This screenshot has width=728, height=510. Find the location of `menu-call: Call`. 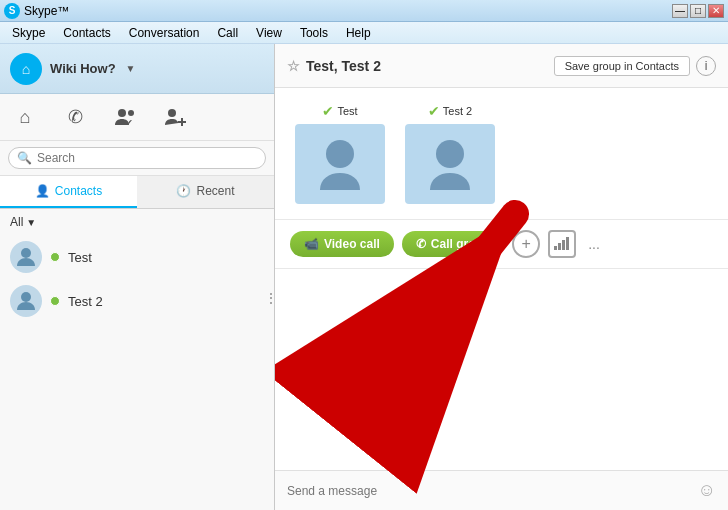

menu-call: Call is located at coordinates (228, 33).